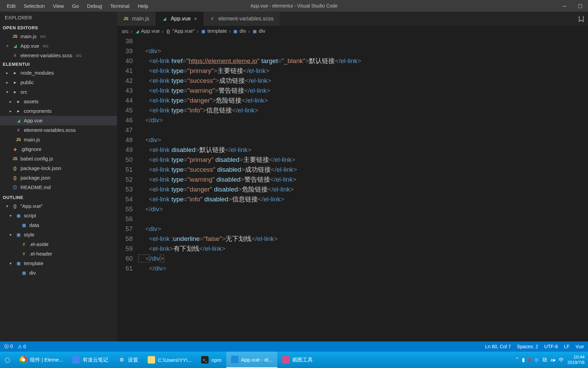 The image size is (588, 368). What do you see at coordinates (59, 46) in the screenshot?
I see `open-editor-item: ×◢App.vuesrc` at bounding box center [59, 46].